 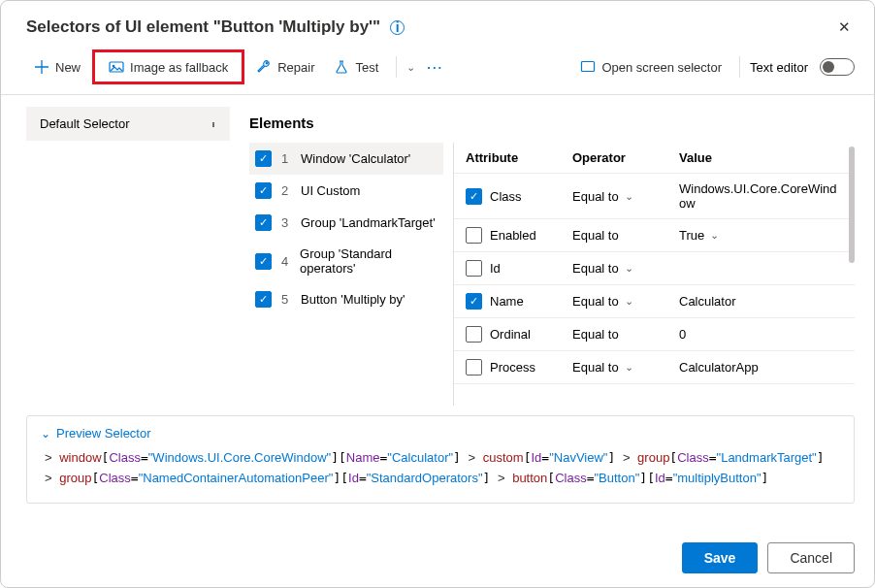 I want to click on element-label: Window 'Calculator', so click(x=355, y=159).